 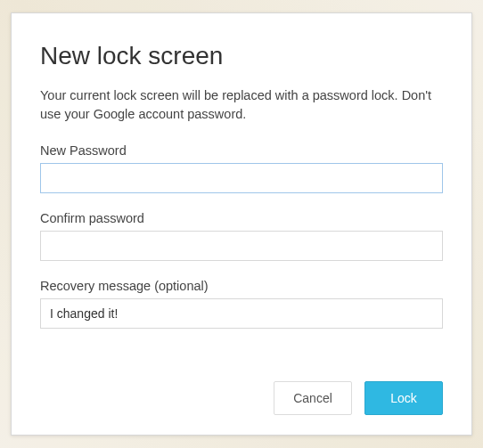 I want to click on recovery-message-input, so click(x=242, y=314).